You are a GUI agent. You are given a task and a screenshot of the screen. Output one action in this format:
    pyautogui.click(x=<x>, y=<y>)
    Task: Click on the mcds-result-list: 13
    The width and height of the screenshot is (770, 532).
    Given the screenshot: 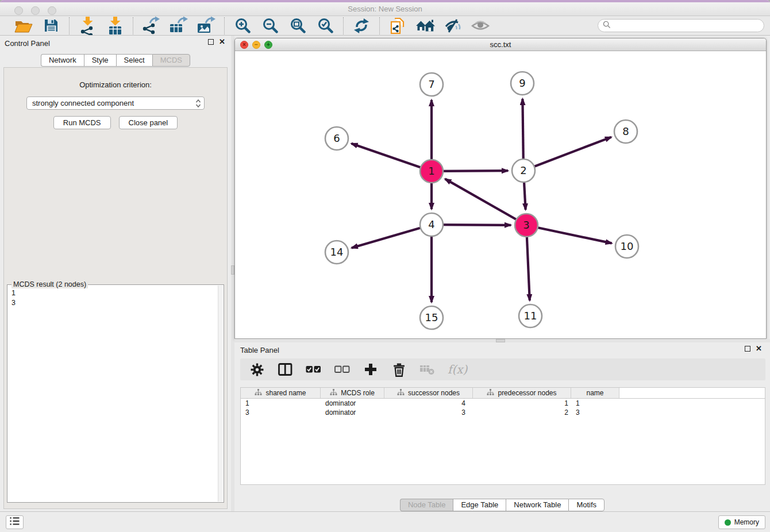 What is the action you would take?
    pyautogui.click(x=116, y=298)
    